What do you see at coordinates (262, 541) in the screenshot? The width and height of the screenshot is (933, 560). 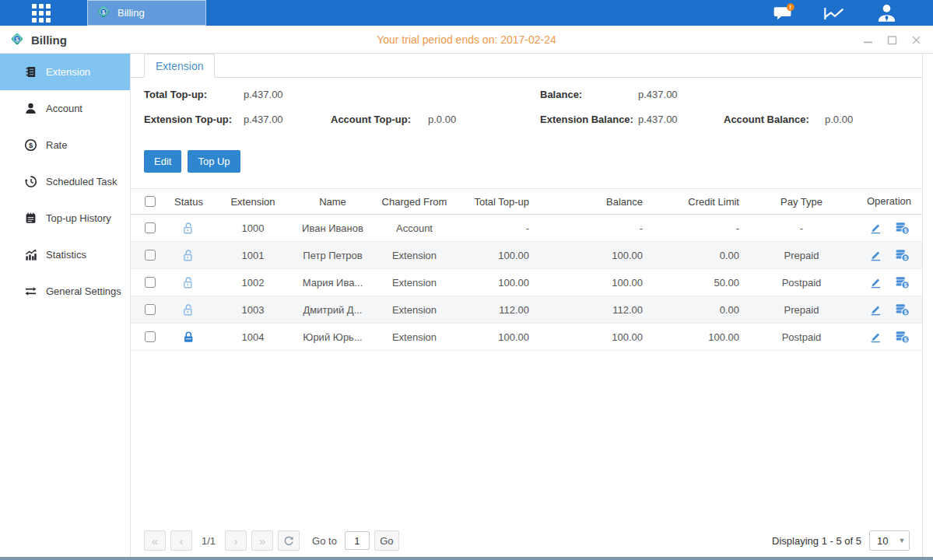 I see `last-page-button: »` at bounding box center [262, 541].